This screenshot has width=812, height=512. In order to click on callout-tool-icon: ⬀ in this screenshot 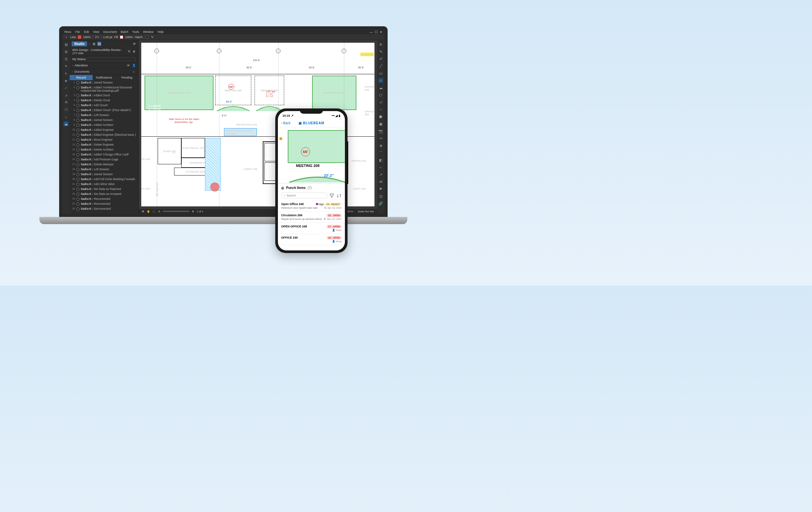, I will do `click(381, 102)`.